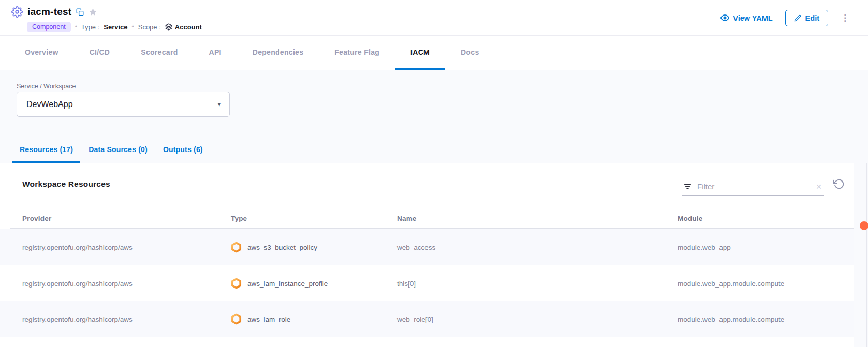  Describe the element at coordinates (219, 104) in the screenshot. I see `chevron-down-icon: ▾` at that location.